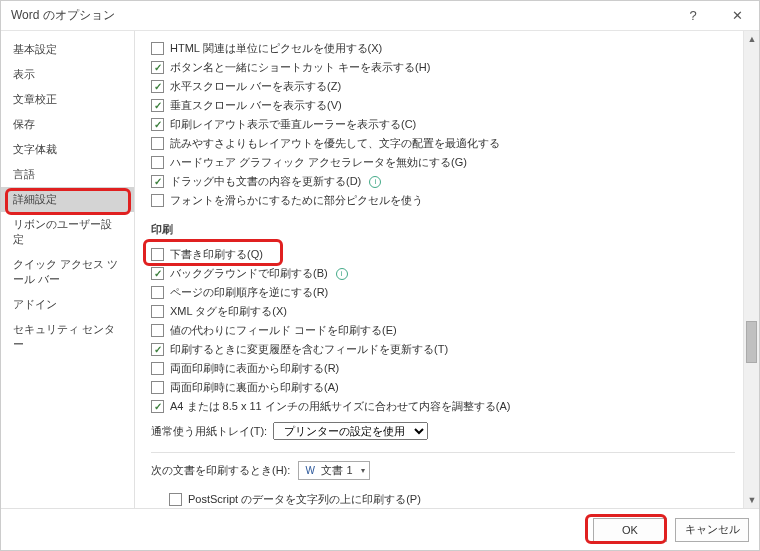 The image size is (760, 551). Describe the element at coordinates (443, 350) in the screenshot. I see `cb-update-fields-tracked: 印刷するときに変更履歴を含むフィールドを更新する(T)` at that location.